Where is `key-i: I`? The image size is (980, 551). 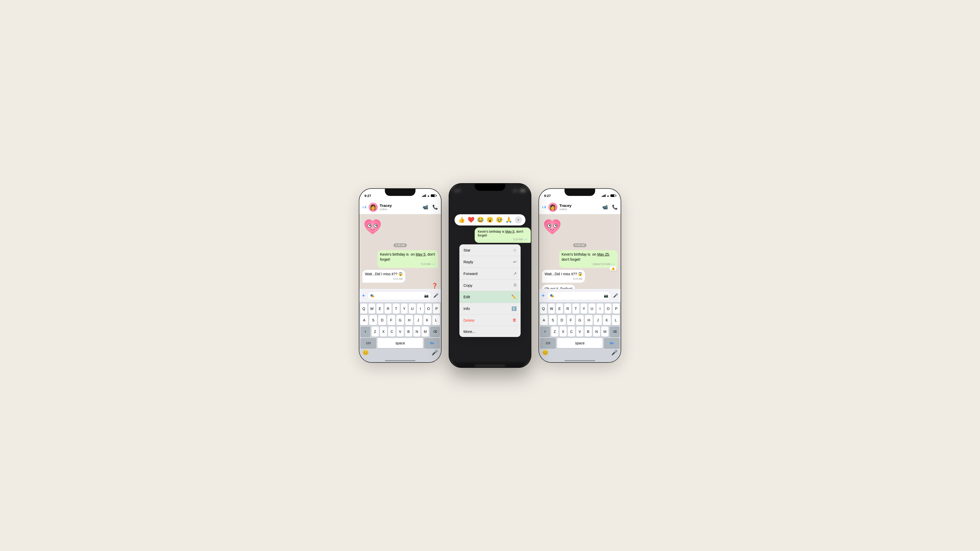
key-i: I is located at coordinates (420, 309).